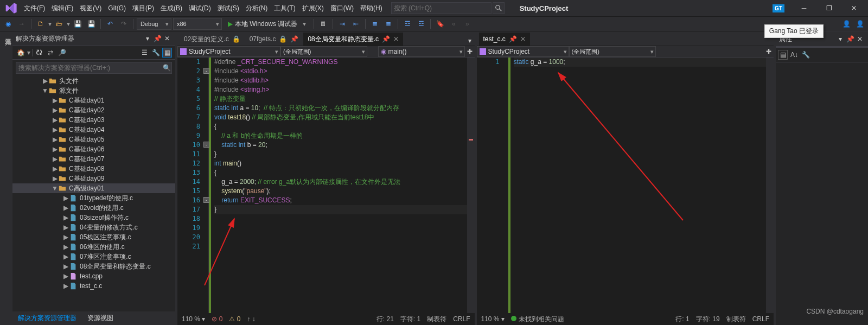  What do you see at coordinates (371, 9) in the screenshot?
I see `menu-帮助(H): 帮助(H)` at bounding box center [371, 9].